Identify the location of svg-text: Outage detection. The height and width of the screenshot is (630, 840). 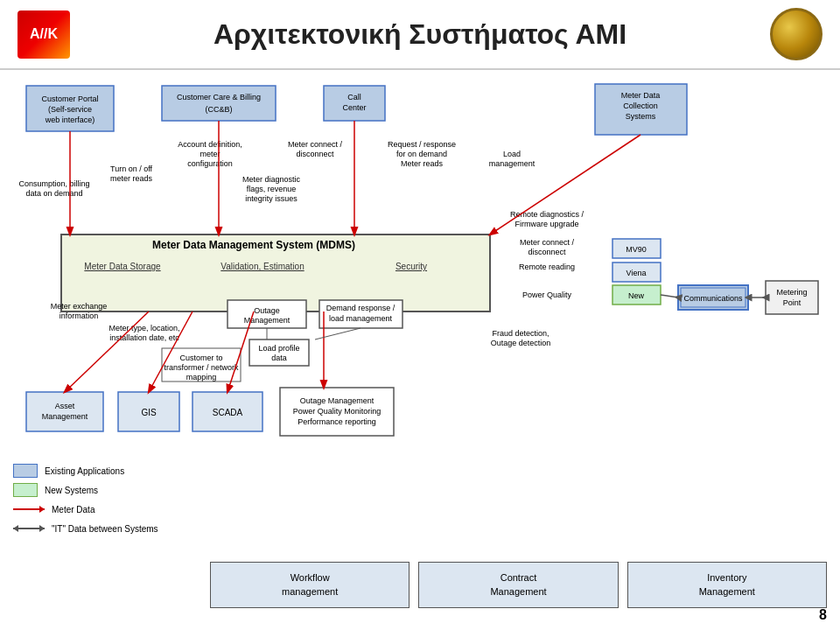
(522, 343).